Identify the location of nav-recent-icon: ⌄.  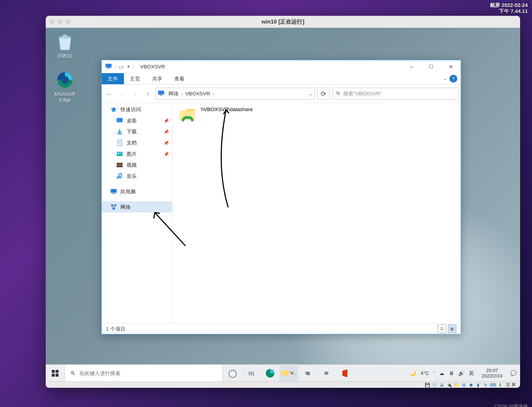
(135, 94).